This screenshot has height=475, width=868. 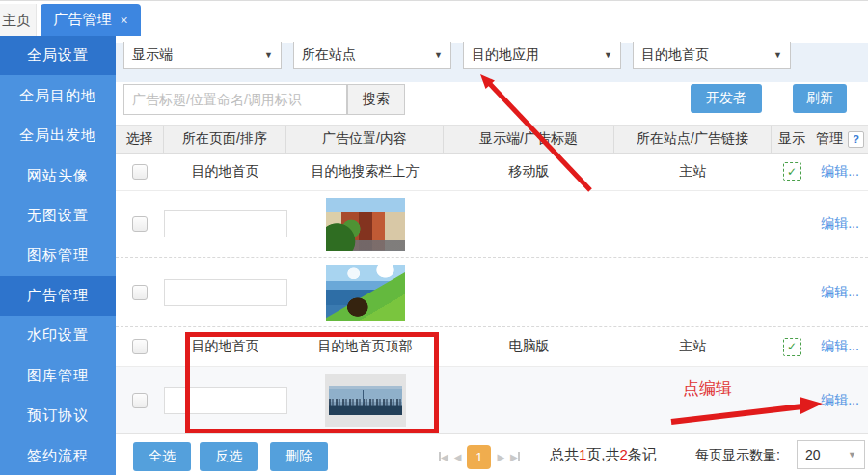 What do you see at coordinates (675, 55) in the screenshot?
I see `dropdown-value: 目的地首页` at bounding box center [675, 55].